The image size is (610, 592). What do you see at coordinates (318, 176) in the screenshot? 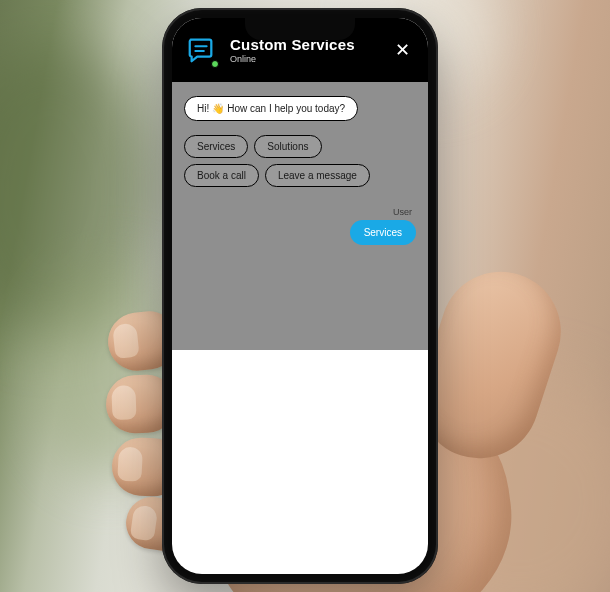
I see `quick-reply-leave-a-message: Leave a message` at bounding box center [318, 176].